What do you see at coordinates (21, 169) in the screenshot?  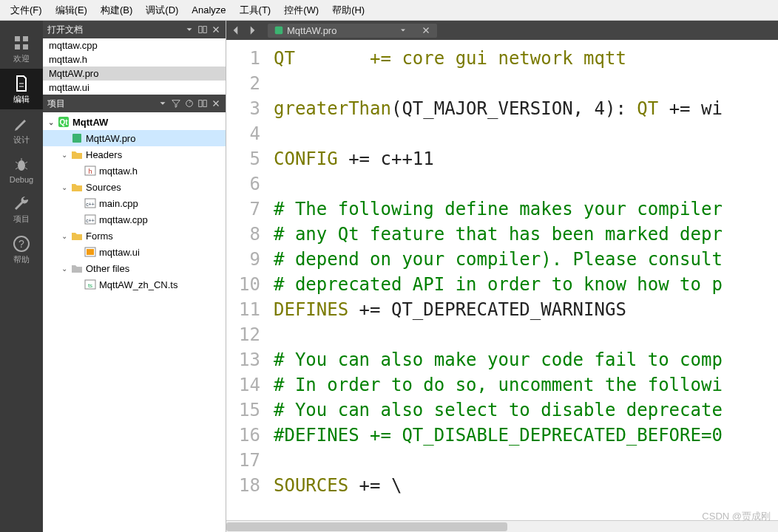 I see `mode-Debug: Debug` at bounding box center [21, 169].